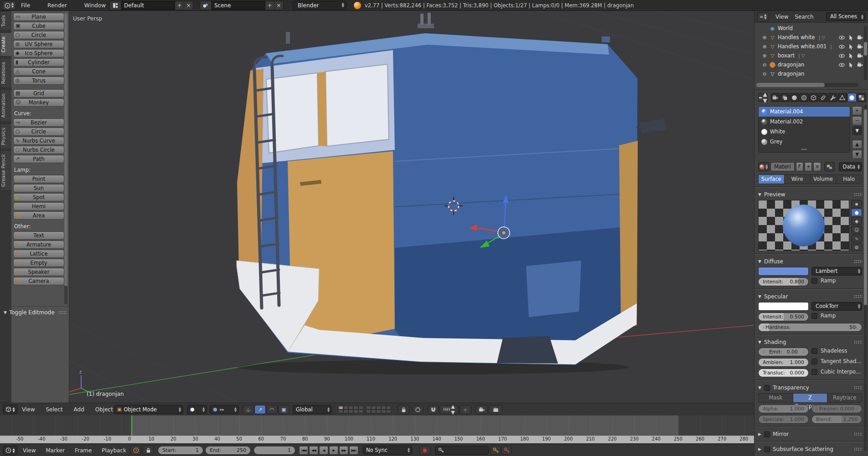  I want to click on add-primitive-button: ◆Ico Sphere, so click(39, 53).